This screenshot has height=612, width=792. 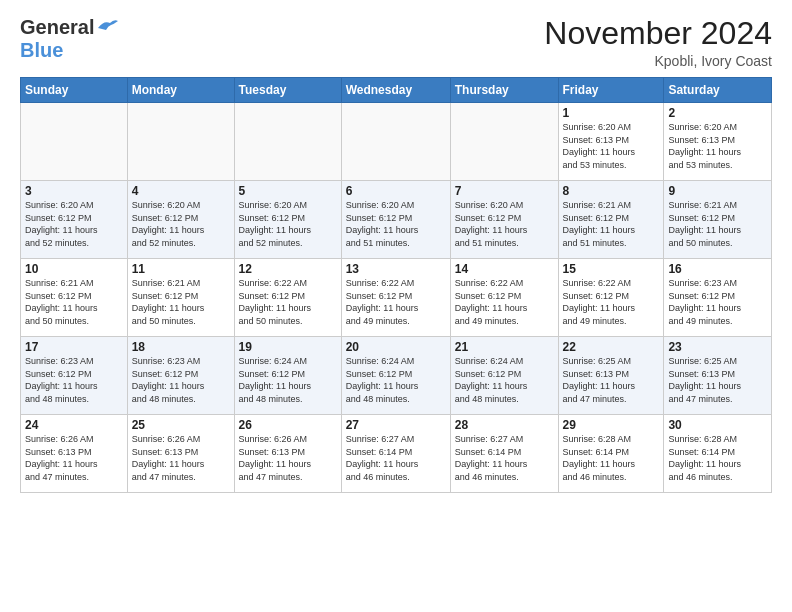 What do you see at coordinates (396, 90) in the screenshot?
I see `weekday-header-row: SundayMondayTuesdayWednesdayThursdayFrid…` at bounding box center [396, 90].